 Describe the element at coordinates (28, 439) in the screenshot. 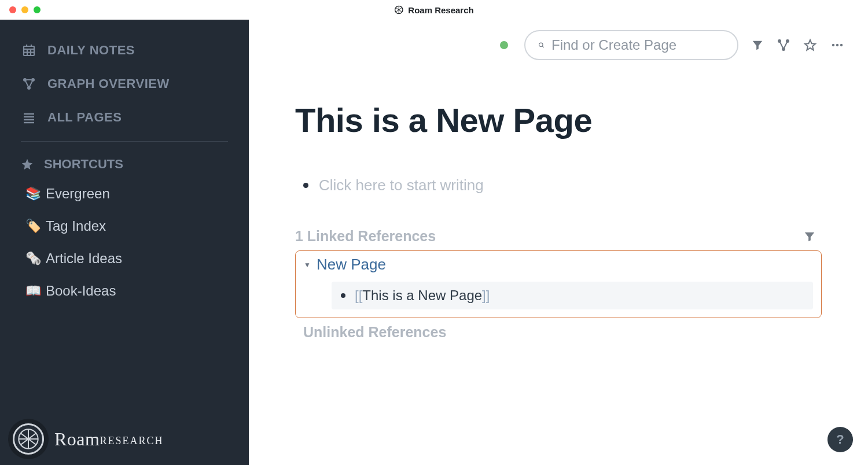

I see `roam-logo-icon` at that location.